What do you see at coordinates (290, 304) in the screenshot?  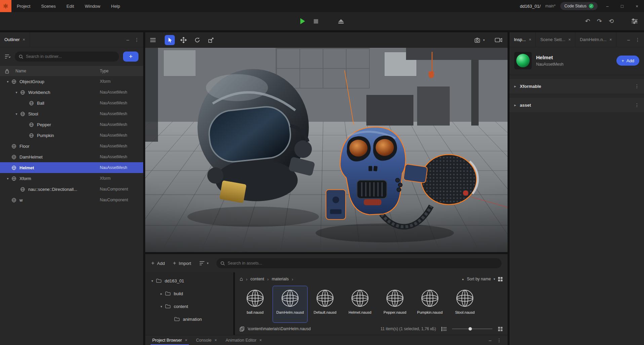 I see `asset-tile-damhelm-nausd: DamHelm.nausd` at bounding box center [290, 304].